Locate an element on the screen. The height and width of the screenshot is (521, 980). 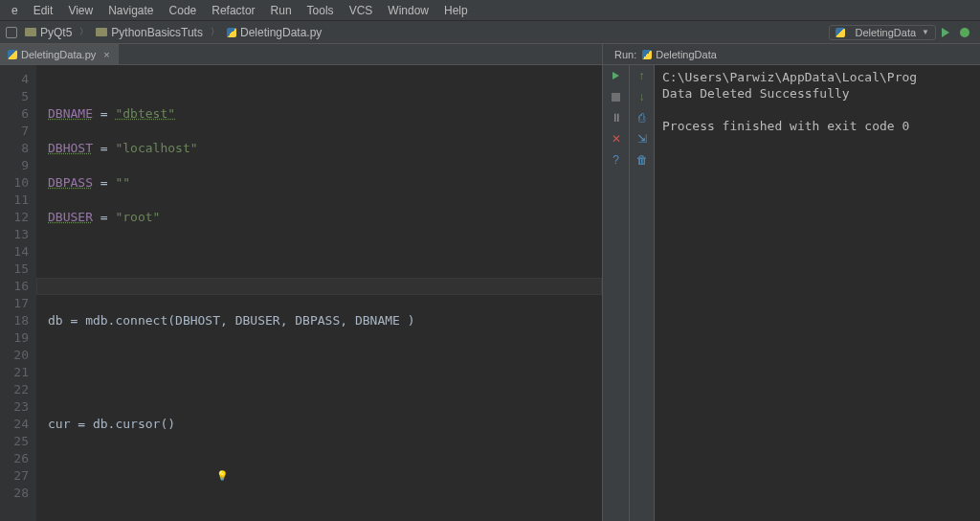
menu-vcs: VCS is located at coordinates (362, 11).